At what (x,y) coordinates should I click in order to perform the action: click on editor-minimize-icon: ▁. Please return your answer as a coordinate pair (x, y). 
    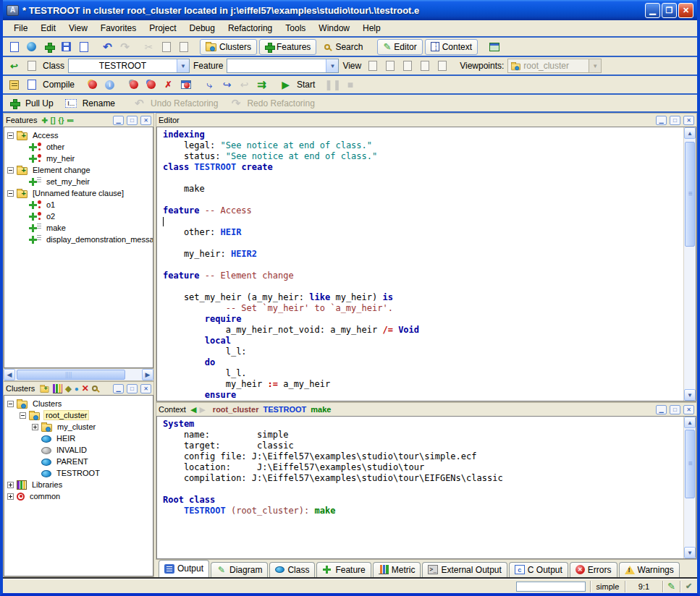
    Looking at the image, I should click on (662, 120).